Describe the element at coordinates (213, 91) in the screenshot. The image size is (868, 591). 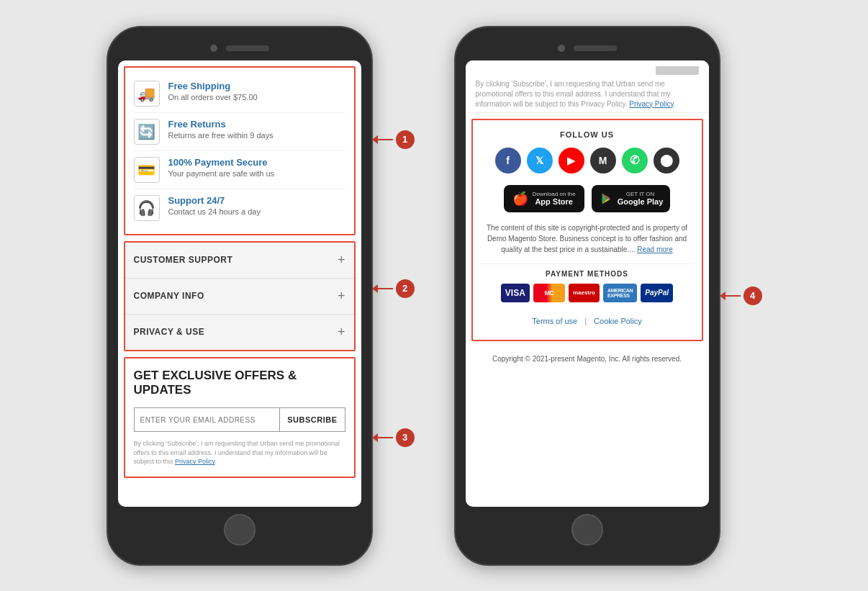
I see `feature-shipping-text: Free Shipping On all orders over $75.00` at that location.